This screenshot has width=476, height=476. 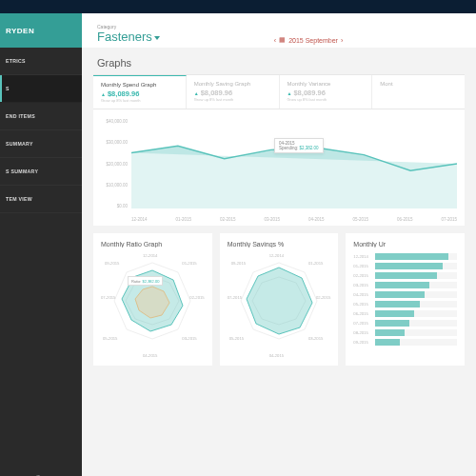 What do you see at coordinates (41, 145) in the screenshot?
I see `nav-summary: SUMMARY` at bounding box center [41, 145].